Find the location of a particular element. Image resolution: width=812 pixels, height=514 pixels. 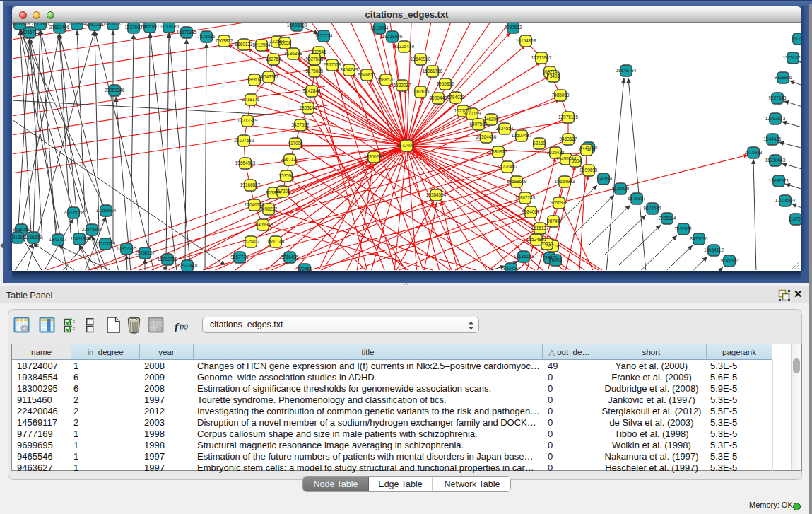

svg-text: 746206 is located at coordinates (491, 119).